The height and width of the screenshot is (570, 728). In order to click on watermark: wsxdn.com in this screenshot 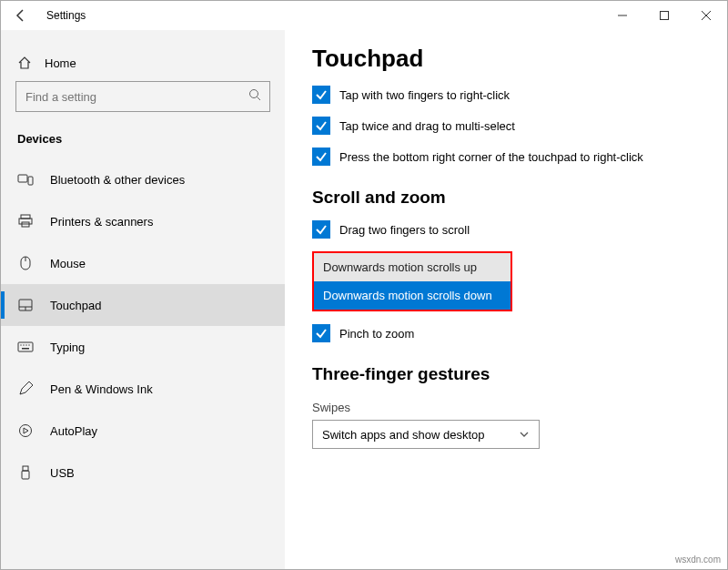, I will do `click(698, 559)`.